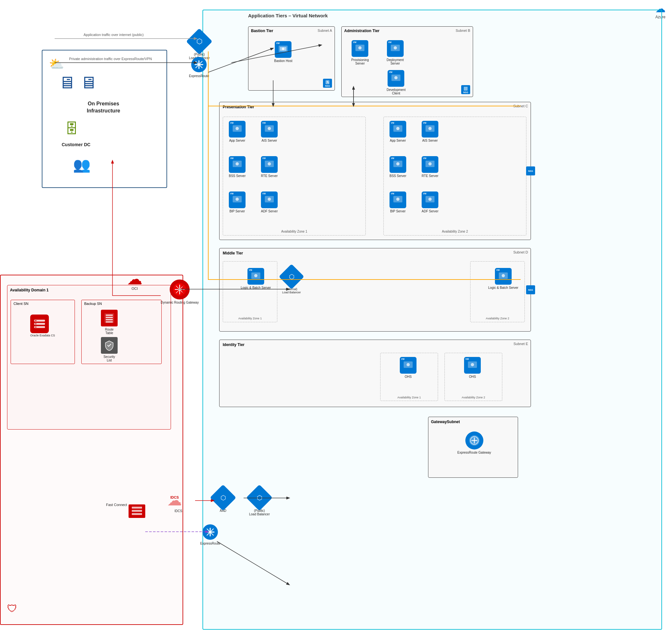  Describe the element at coordinates (294, 231) in the screenshot. I see `pres-z1-label: Availability Zone 1` at that location.